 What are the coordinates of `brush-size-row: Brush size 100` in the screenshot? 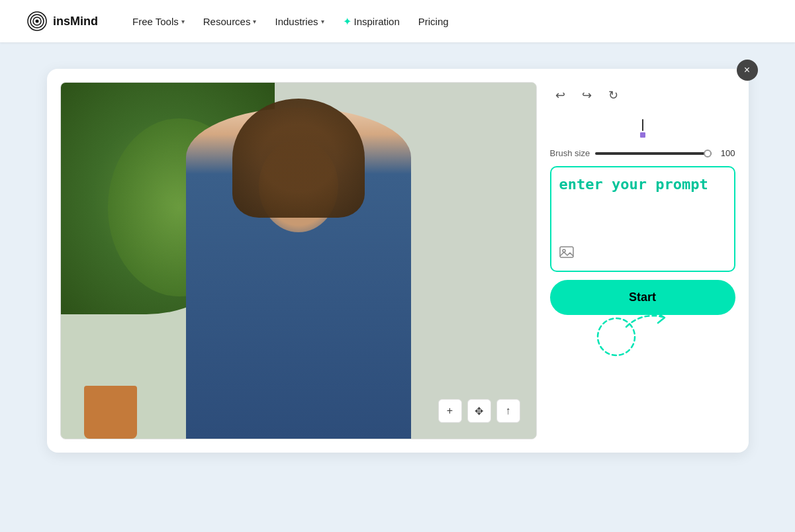 It's located at (643, 154).